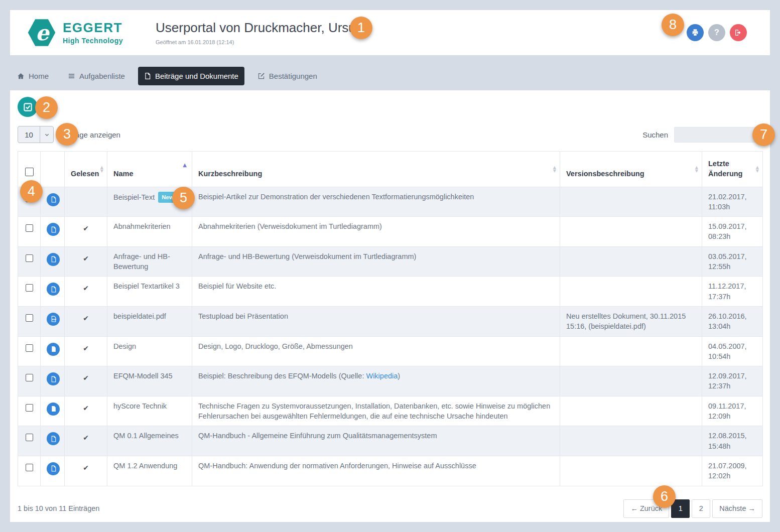 The image size is (780, 532). What do you see at coordinates (191, 76) in the screenshot?
I see `tab-beitraege-und-dokumente: Beiträge und Dokumente` at bounding box center [191, 76].